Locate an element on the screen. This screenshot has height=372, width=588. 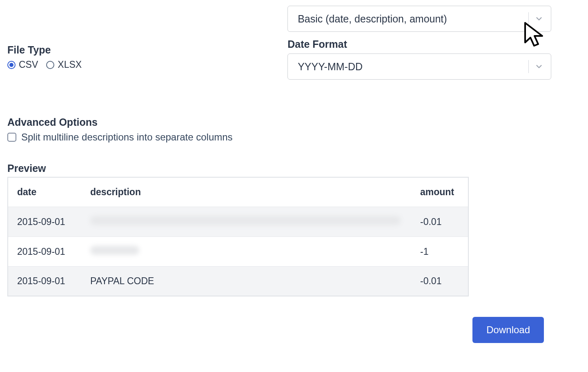
preview-label: Preview is located at coordinates (294, 168).